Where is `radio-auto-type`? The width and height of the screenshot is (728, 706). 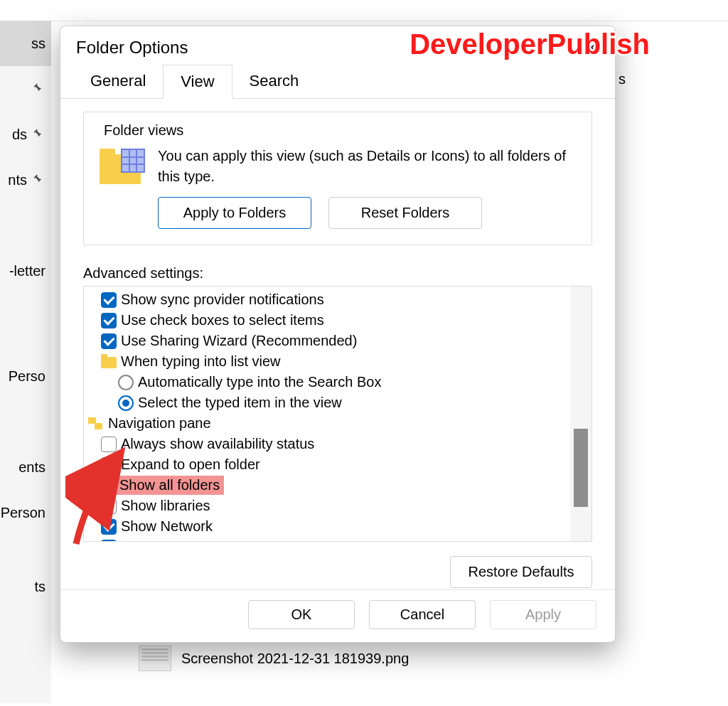 radio-auto-type is located at coordinates (126, 383).